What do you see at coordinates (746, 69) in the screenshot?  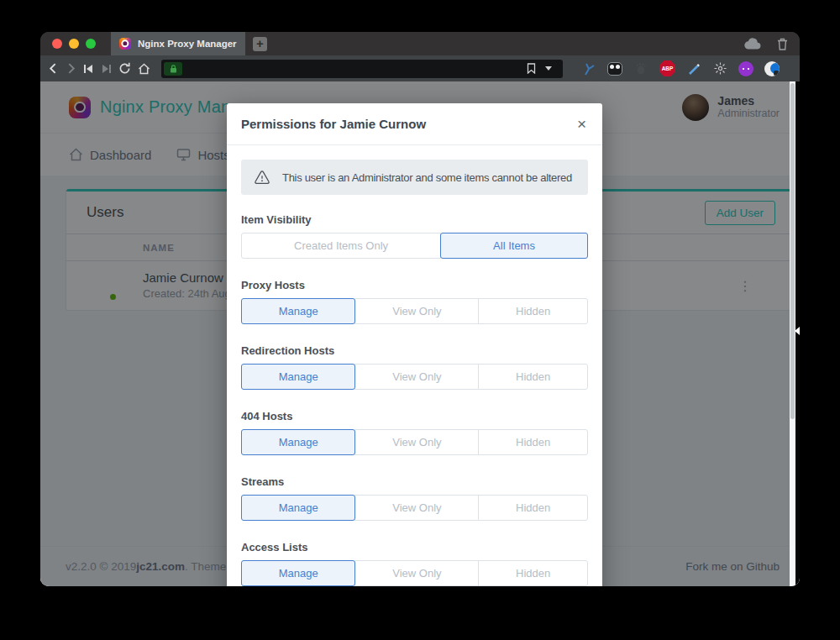 I see `extension-purple-icon` at bounding box center [746, 69].